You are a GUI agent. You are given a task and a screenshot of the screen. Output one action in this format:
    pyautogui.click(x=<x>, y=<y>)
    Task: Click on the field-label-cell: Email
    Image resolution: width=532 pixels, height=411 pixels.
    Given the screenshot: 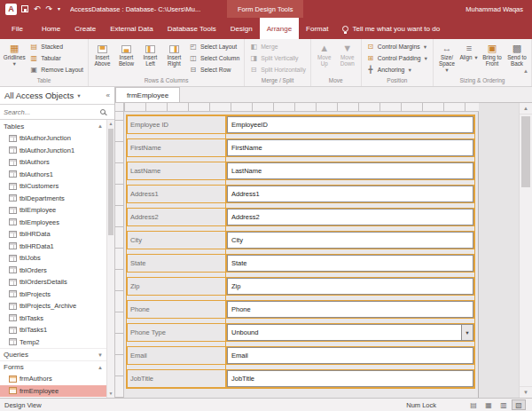 What is the action you would take?
    pyautogui.click(x=176, y=355)
    